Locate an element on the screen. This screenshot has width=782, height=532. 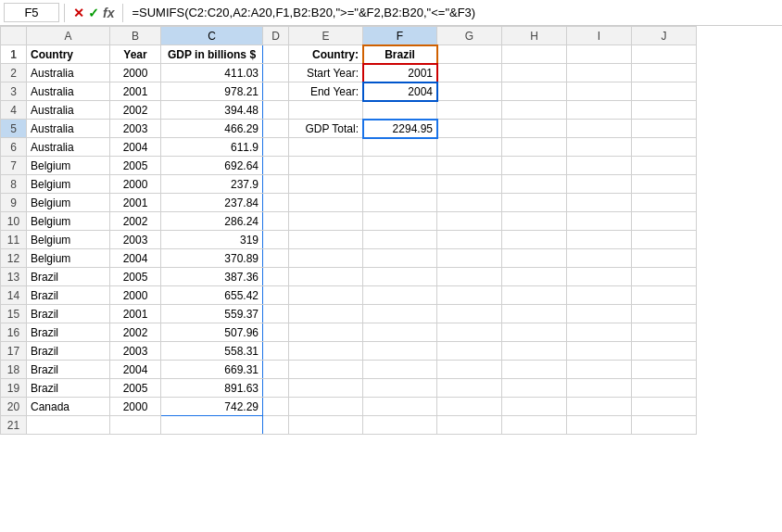
cell-A9: Belgium is located at coordinates (69, 203).